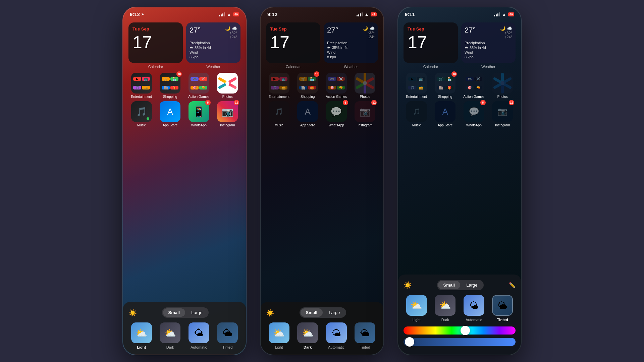 This screenshot has height=362, width=644. Describe the element at coordinates (228, 86) in the screenshot. I see `app-photos-1: Photos` at that location.